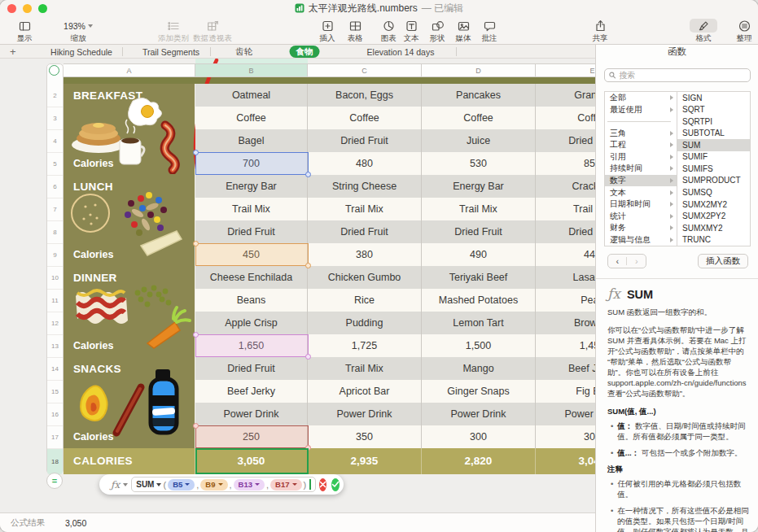 This screenshot has height=532, width=758. I want to click on cell-C8: Dried Fruit, so click(365, 232).